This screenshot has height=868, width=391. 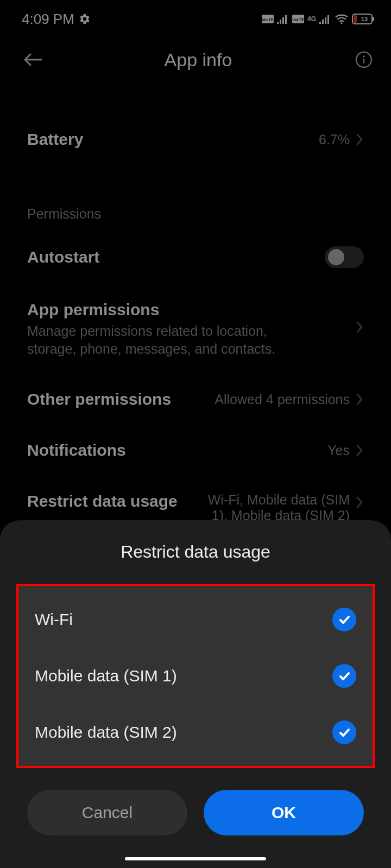 What do you see at coordinates (106, 732) in the screenshot?
I see `option-label: Mobile data (SIM 2)` at bounding box center [106, 732].